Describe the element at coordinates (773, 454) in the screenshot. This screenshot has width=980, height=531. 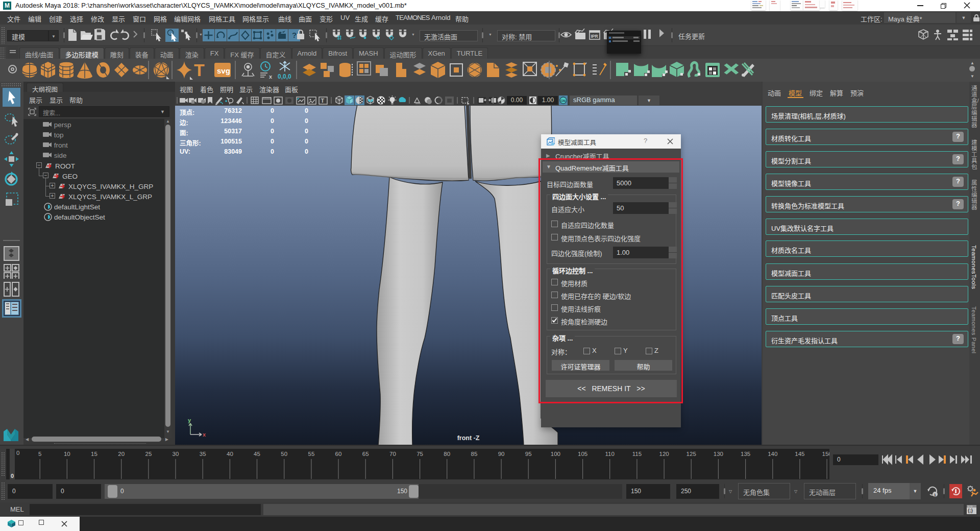
I see `svg-text: 140` at that location.